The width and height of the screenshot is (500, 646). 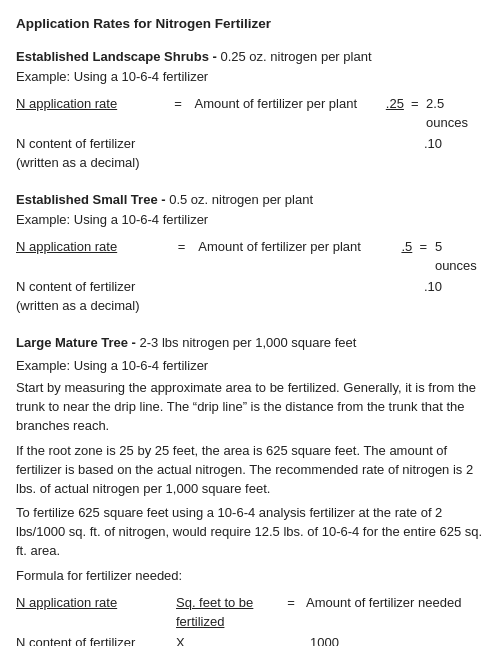 What do you see at coordinates (250, 78) in the screenshot?
I see `shrubs-example: Example: Using a 10-6-4 fertilizer` at bounding box center [250, 78].